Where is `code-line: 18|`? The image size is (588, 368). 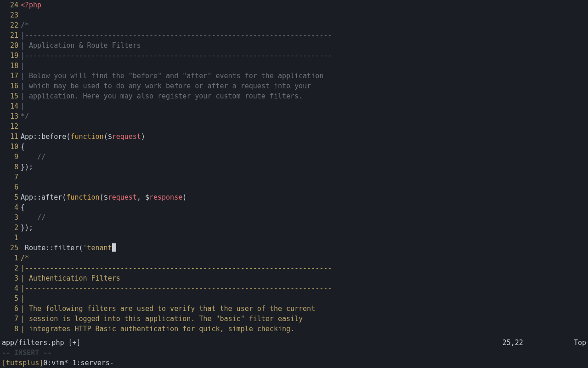
code-line: 18| is located at coordinates (294, 66).